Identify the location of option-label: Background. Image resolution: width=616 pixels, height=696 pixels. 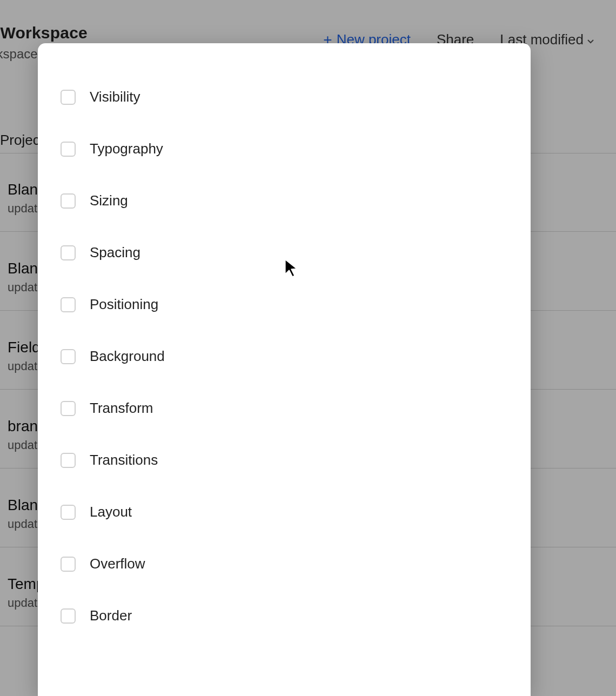
(128, 357).